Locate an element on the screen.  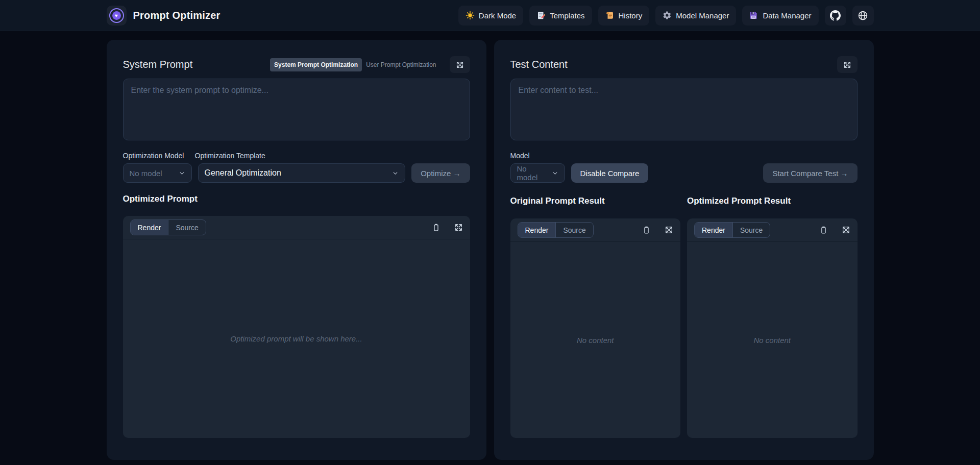
optimized-result-empty-text: No content is located at coordinates (772, 340).